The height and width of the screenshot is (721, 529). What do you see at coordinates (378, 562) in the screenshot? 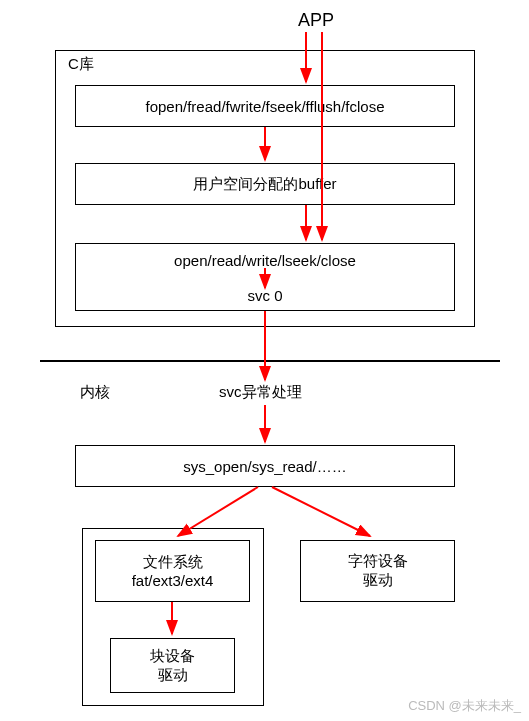
I see `chardev-line1: 字符设备` at bounding box center [378, 562].